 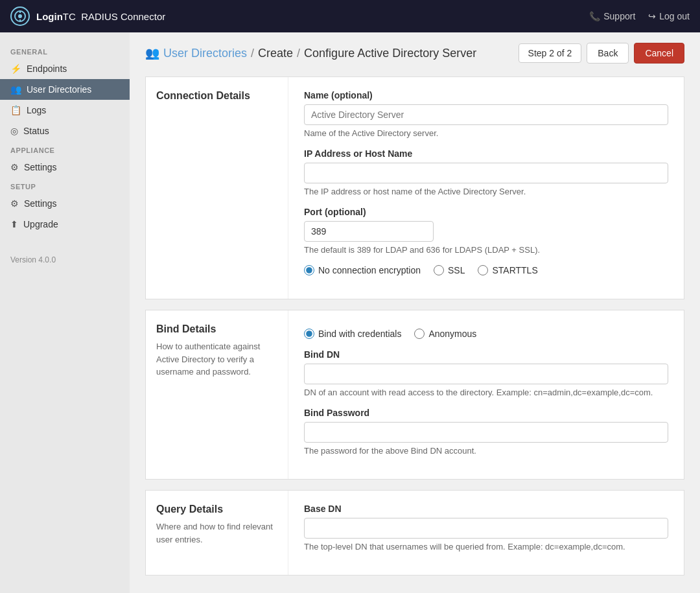 What do you see at coordinates (486, 334) in the screenshot?
I see `bind-type-group: Bind with credentials Anonymous` at bounding box center [486, 334].